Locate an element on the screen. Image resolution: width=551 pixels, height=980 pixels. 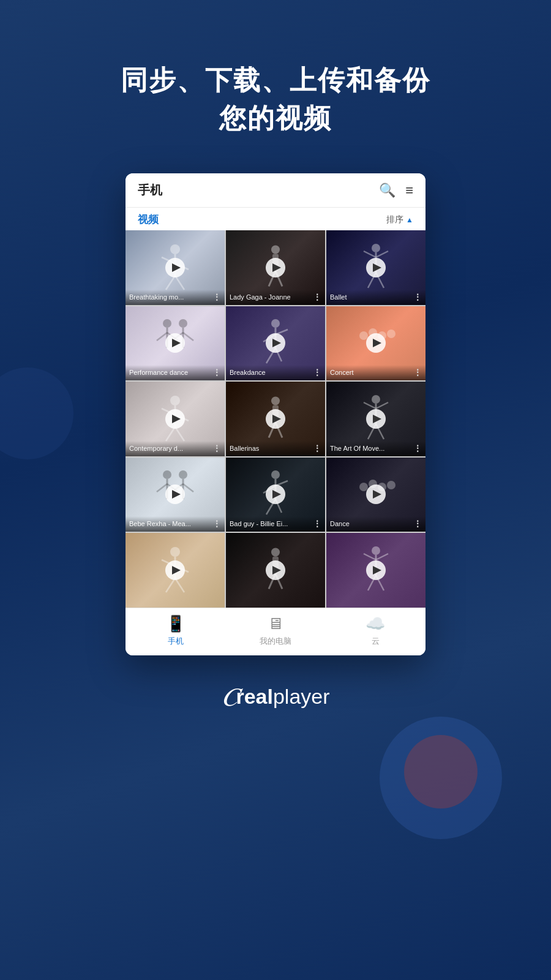
monitor-icon: 🖥 is located at coordinates (276, 624).